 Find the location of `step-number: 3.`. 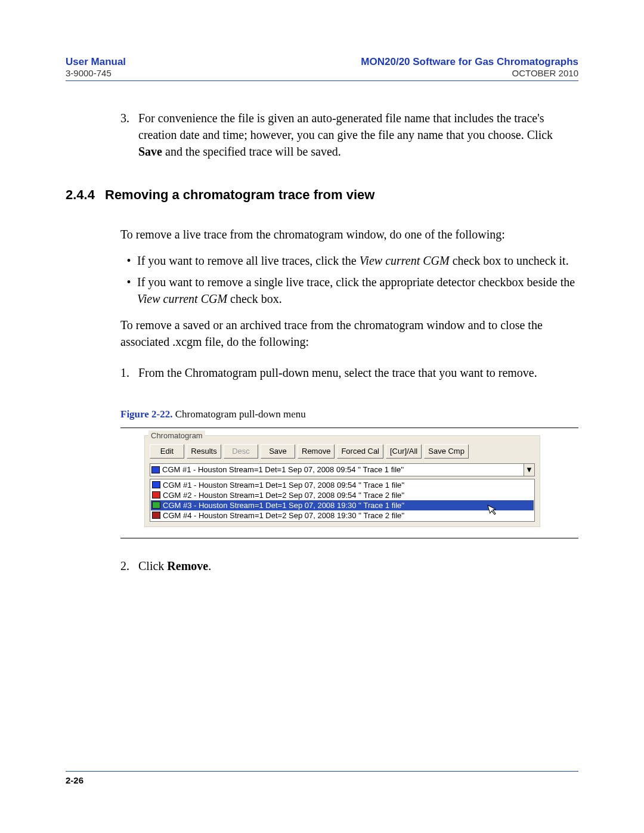

step-number: 3. is located at coordinates (129, 135).